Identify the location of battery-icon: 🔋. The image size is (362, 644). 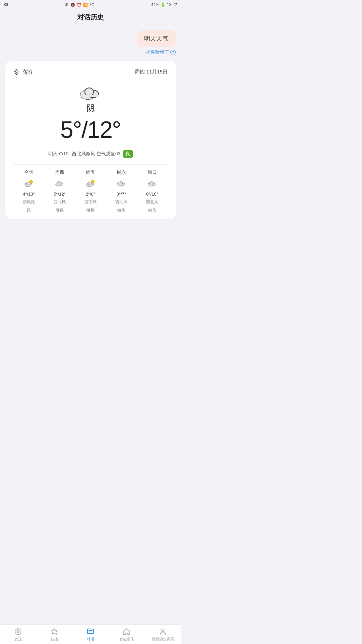
(163, 5).